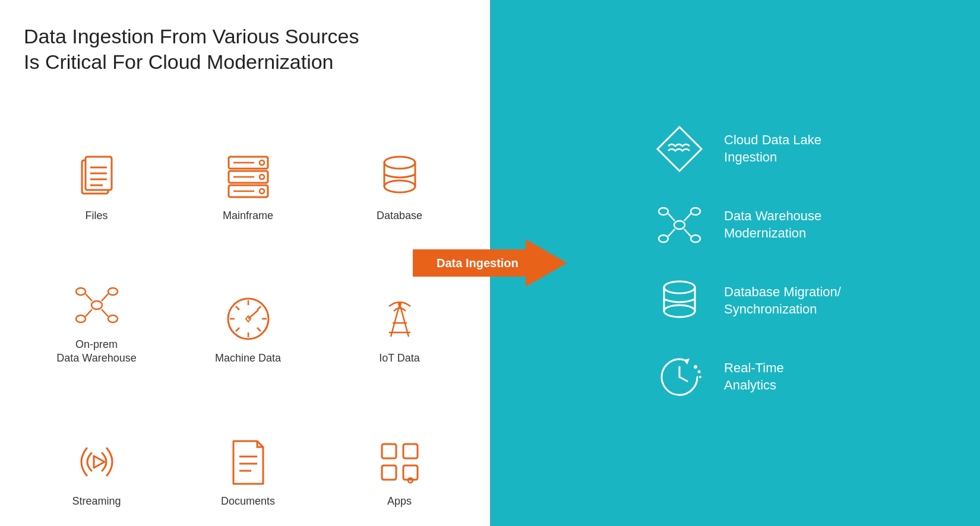 The image size is (980, 526). Describe the element at coordinates (679, 377) in the screenshot. I see `realtime-icon` at that location.